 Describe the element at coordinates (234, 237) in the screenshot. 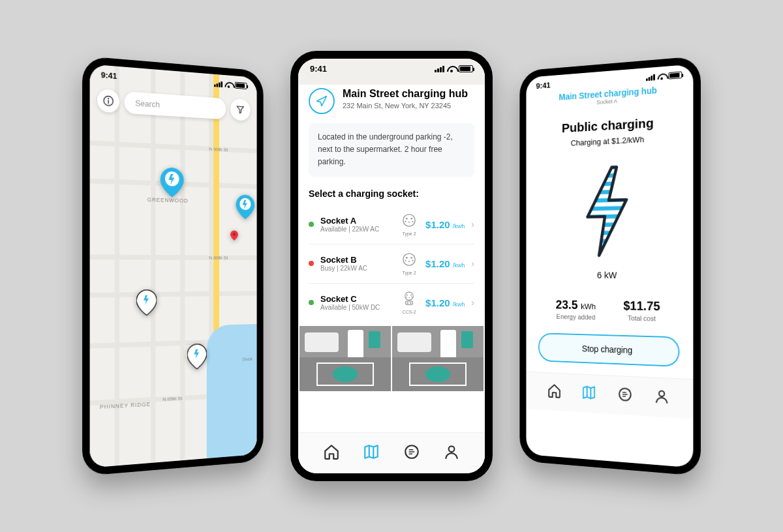

I see `poi-pin` at that location.